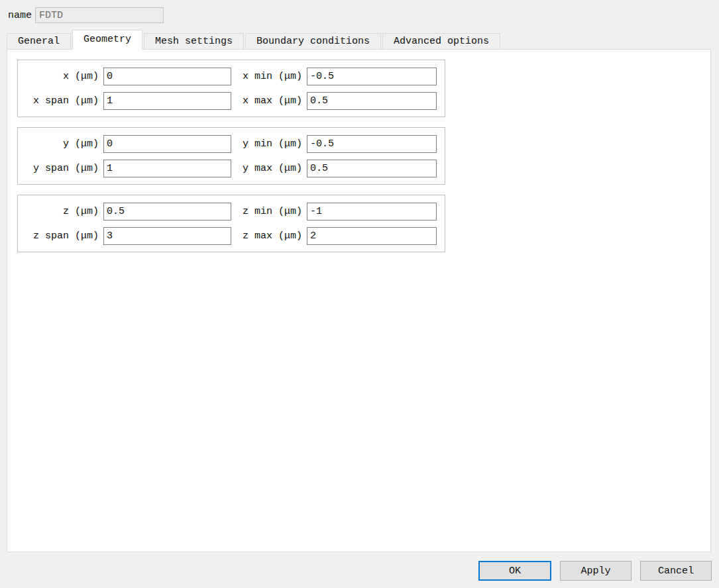 The width and height of the screenshot is (719, 588). What do you see at coordinates (167, 212) in the screenshot?
I see `z-input` at bounding box center [167, 212].